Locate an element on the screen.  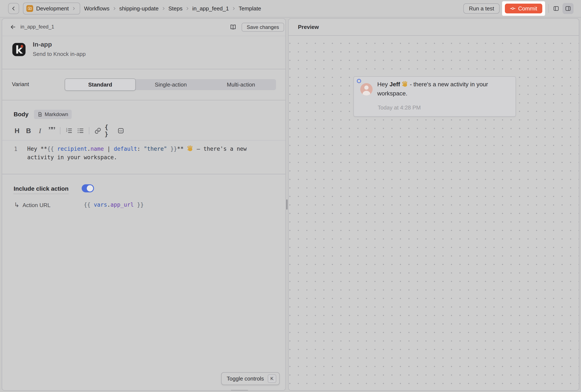
commit-button: Commit is located at coordinates (524, 8).